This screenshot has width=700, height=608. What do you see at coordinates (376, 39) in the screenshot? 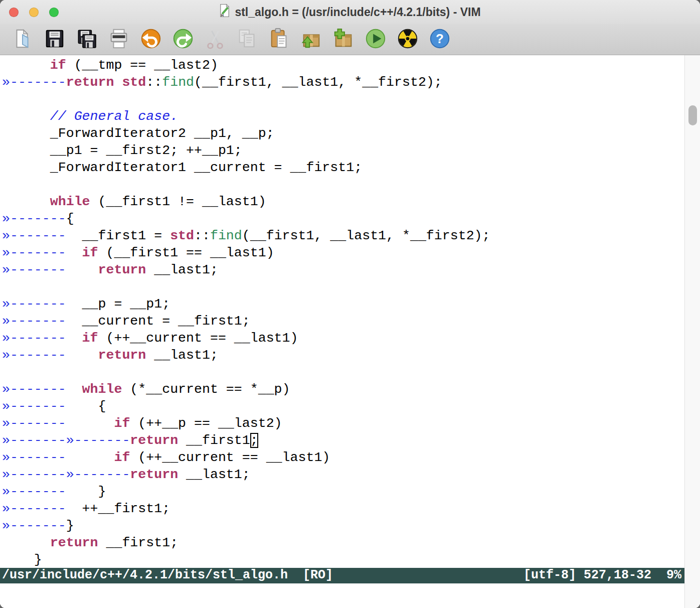
I see `run-script-button` at bounding box center [376, 39].